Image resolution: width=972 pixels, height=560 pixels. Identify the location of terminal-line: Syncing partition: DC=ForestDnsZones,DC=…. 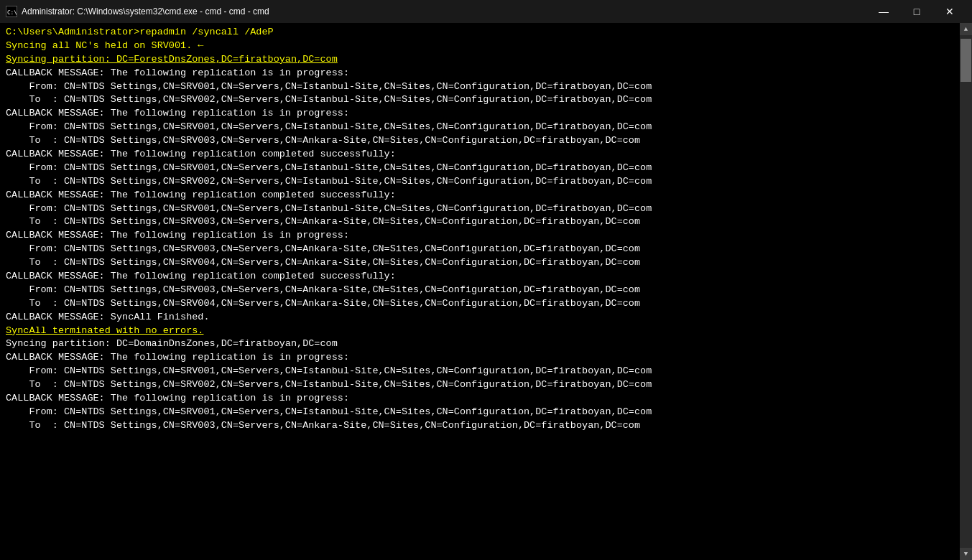
(480, 60).